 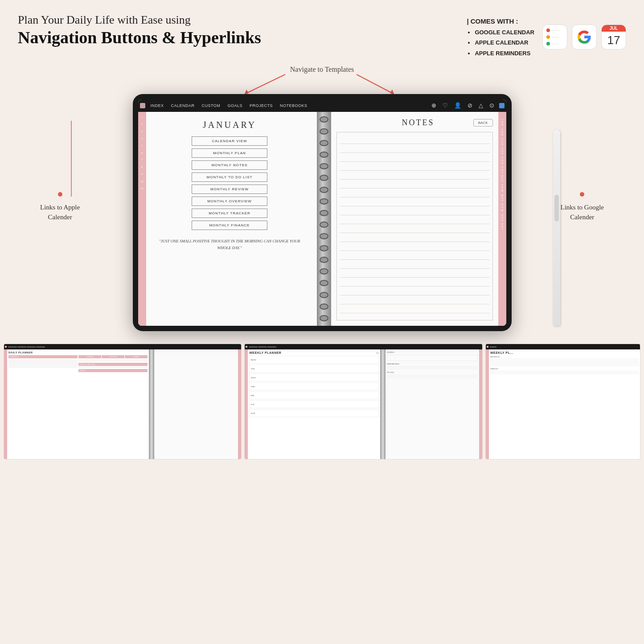 What do you see at coordinates (505, 43) in the screenshot?
I see `list-item-apple-cal: APPLE CALENDAR` at bounding box center [505, 43].